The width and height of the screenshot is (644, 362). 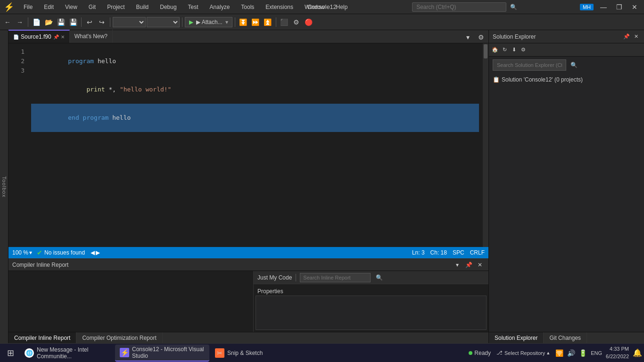 I want to click on tab-compiler-inline: Compiler Inline Report, so click(x=42, y=338).